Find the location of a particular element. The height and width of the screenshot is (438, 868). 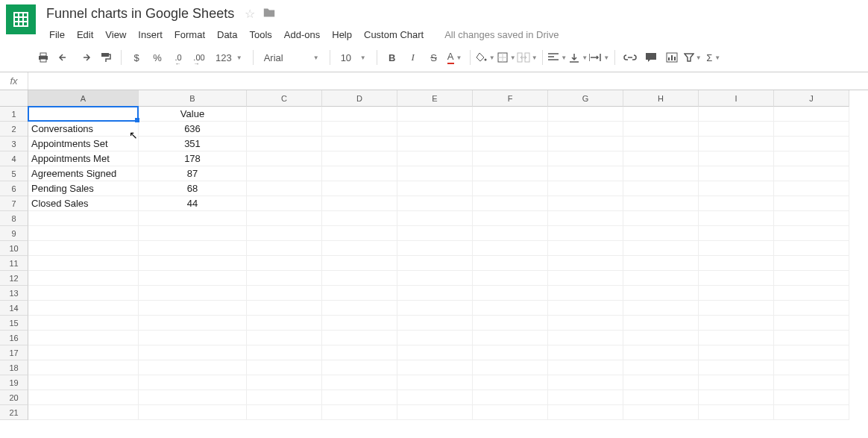

menu-data: Data is located at coordinates (227, 34).